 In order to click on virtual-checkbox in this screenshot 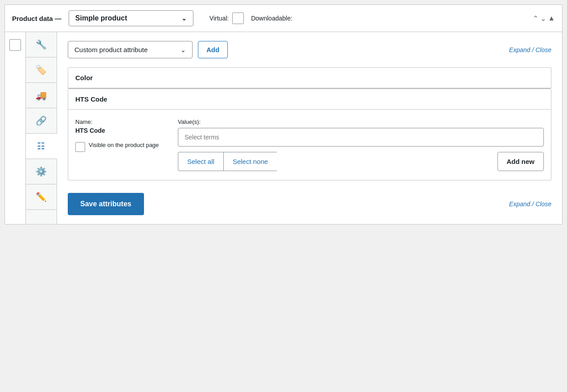, I will do `click(238, 18)`.